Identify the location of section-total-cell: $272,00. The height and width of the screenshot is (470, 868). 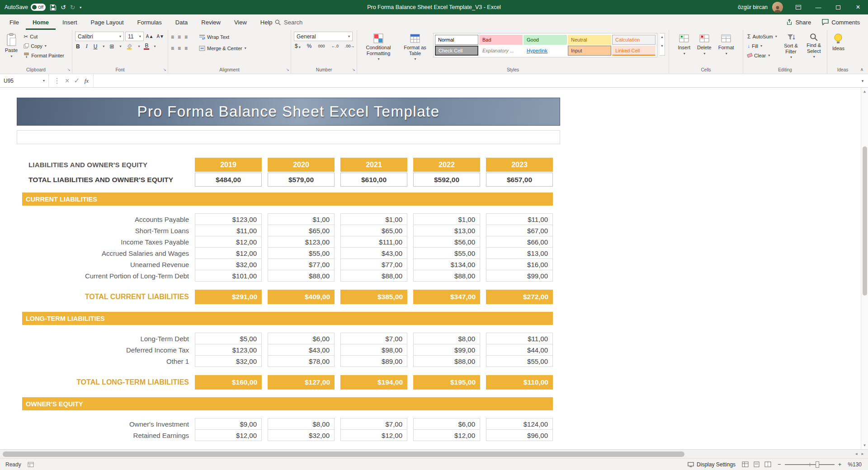
(519, 297).